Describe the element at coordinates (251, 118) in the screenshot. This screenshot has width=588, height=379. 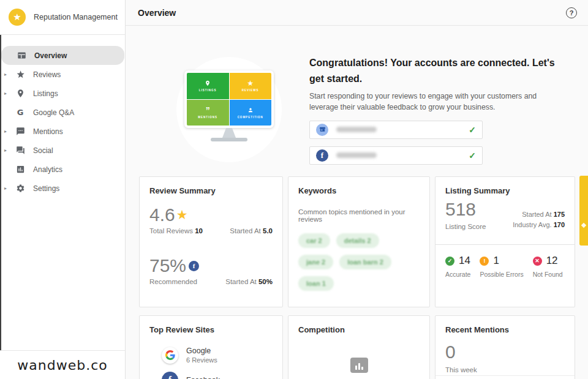
I see `tile-label: COMPETITION` at that location.